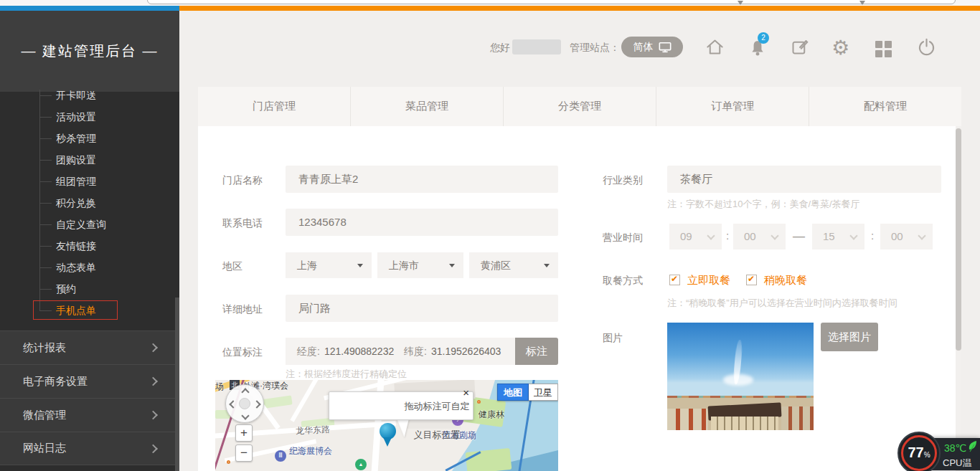 This screenshot has height=471, width=980. Describe the element at coordinates (841, 47) in the screenshot. I see `settings-button: ⚙` at that location.